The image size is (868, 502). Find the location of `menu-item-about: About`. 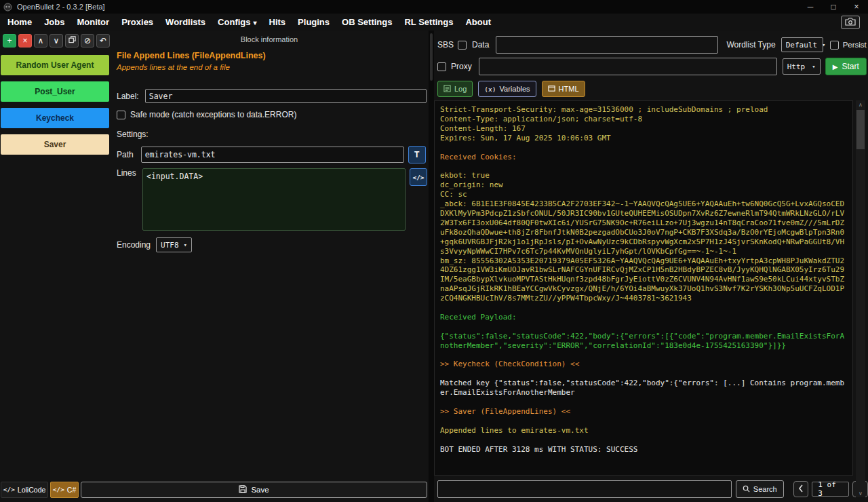

menu-item-about: About is located at coordinates (478, 22).